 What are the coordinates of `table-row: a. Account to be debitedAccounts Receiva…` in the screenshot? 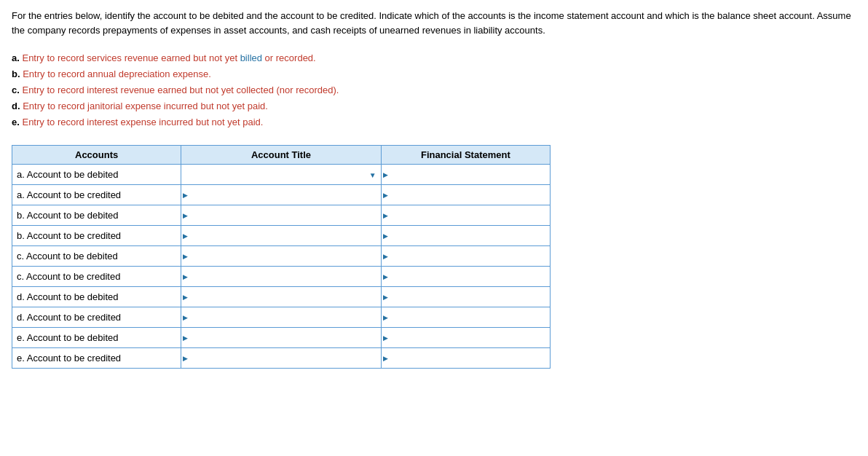 It's located at (281, 175).